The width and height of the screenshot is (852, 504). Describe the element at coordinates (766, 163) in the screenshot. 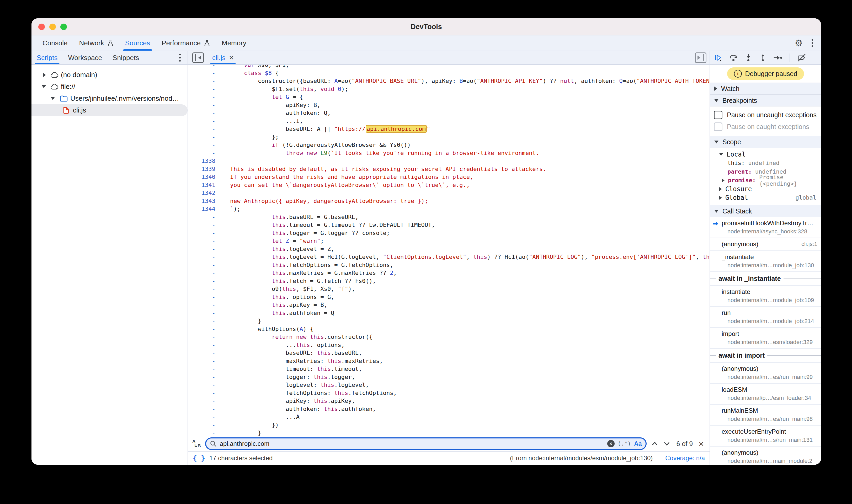

I see `scope-property-this: this:undefined` at that location.